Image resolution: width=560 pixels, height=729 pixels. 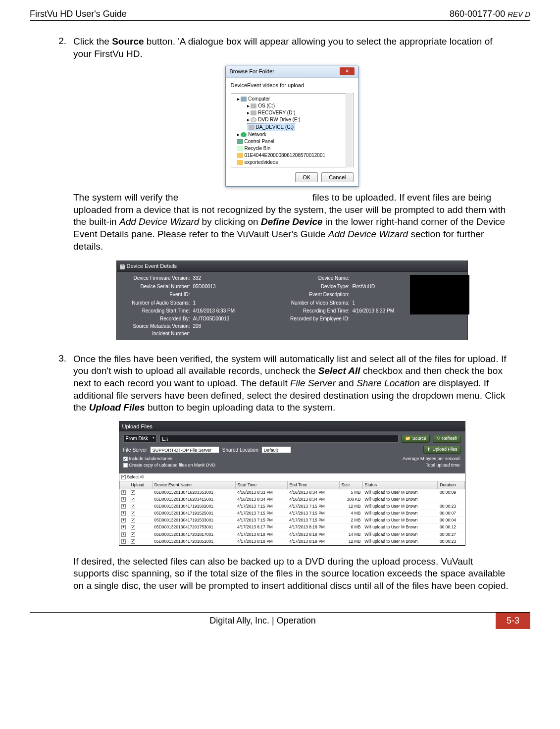 What do you see at coordinates (169, 466) in the screenshot?
I see `create-dvd-check: Create copy of uploaded files on blank D…` at bounding box center [169, 466].